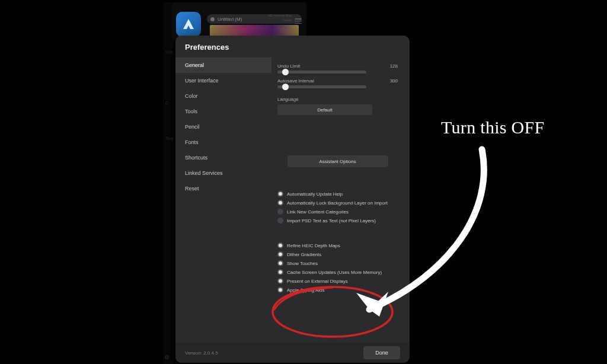  What do you see at coordinates (314, 245) in the screenshot?
I see `opt-label: Refine HEIC Depth Maps` at bounding box center [314, 245].